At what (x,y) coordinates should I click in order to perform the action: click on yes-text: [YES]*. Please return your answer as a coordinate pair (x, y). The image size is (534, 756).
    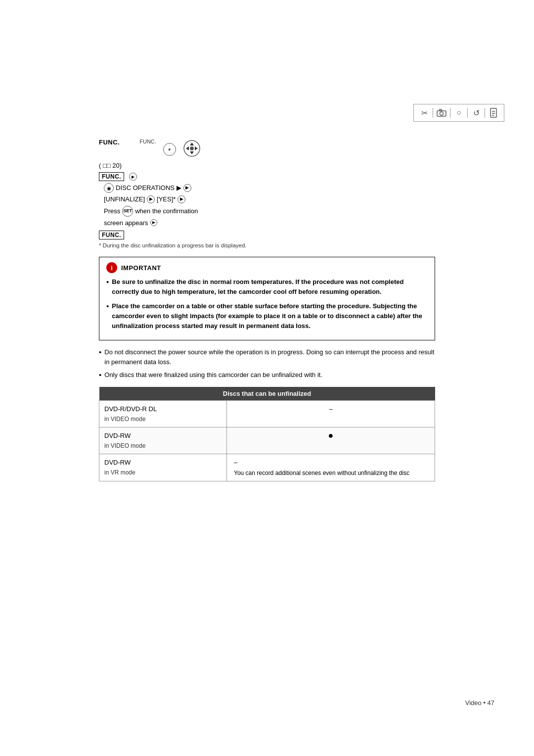
    Looking at the image, I should click on (166, 199).